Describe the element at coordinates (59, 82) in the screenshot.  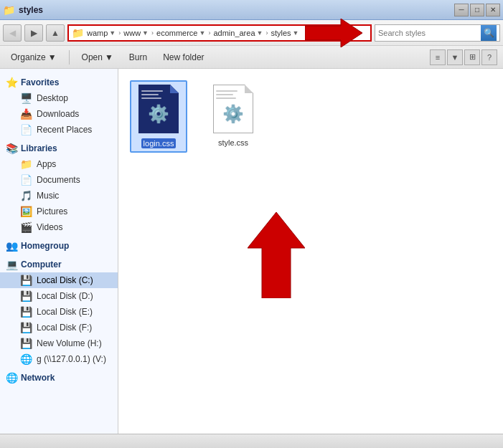
I see `favorites-header: ⭐ Favorites` at that location.